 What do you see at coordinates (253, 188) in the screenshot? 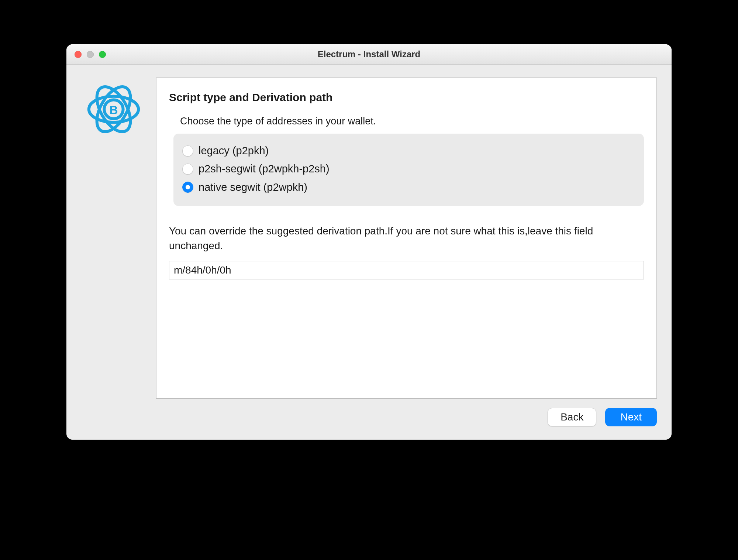
I see `radio-label: native segwit (p2wpkh)` at bounding box center [253, 188].